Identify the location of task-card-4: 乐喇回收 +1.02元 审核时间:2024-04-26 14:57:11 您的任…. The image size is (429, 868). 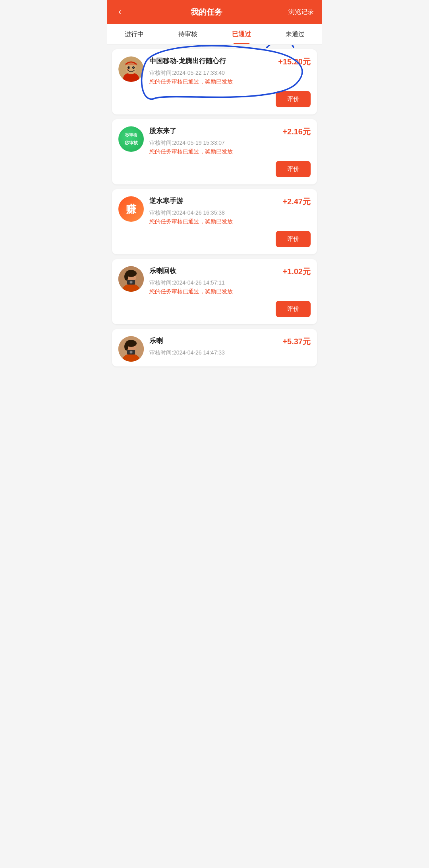
(214, 292).